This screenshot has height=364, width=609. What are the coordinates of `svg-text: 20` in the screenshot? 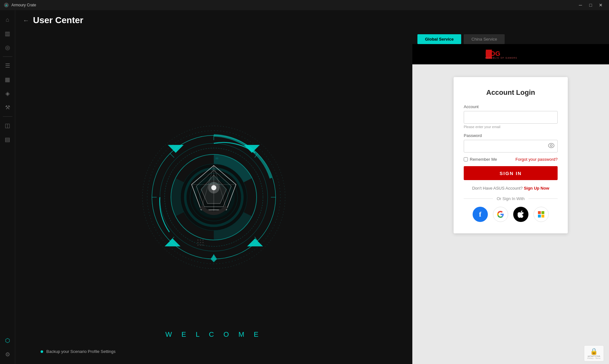 It's located at (217, 159).